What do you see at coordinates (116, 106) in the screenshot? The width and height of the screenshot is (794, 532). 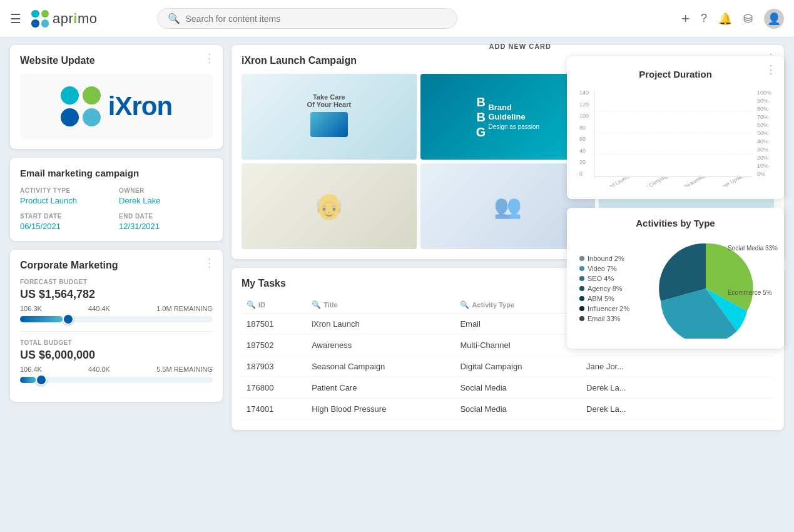 I see `website-update-logo: iXron` at bounding box center [116, 106].